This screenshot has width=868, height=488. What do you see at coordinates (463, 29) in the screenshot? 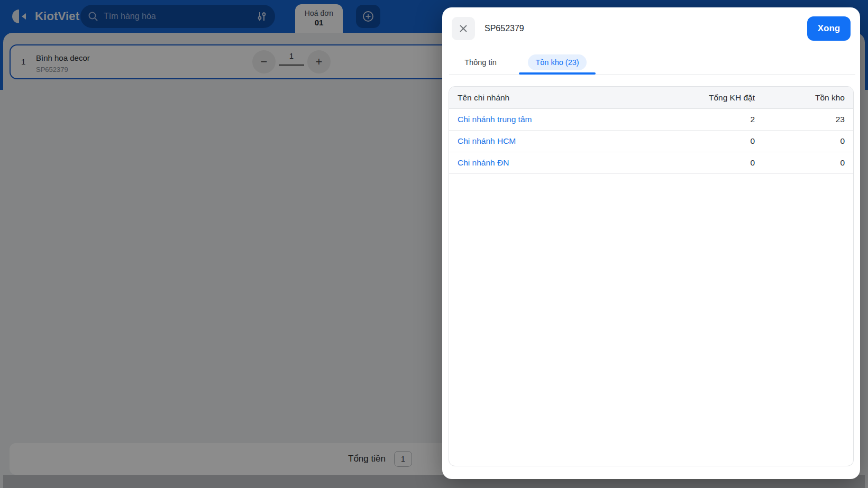
I see `close-modal-button` at bounding box center [463, 29].